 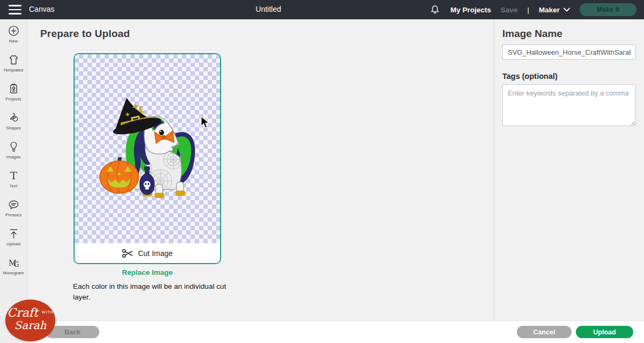 What do you see at coordinates (13, 63) in the screenshot?
I see `sidebar-item-templates: Templates` at bounding box center [13, 63].